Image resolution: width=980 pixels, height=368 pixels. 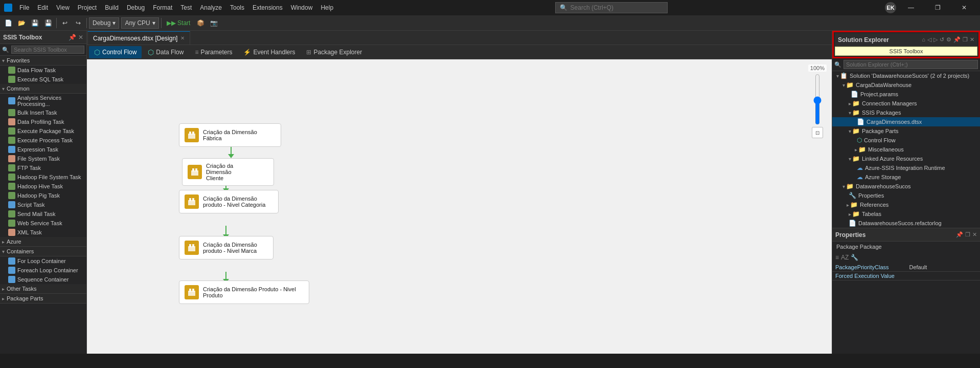 I want to click on tree-item-package-parts: ▾ 📁 Package Parts, so click(x=906, y=131).